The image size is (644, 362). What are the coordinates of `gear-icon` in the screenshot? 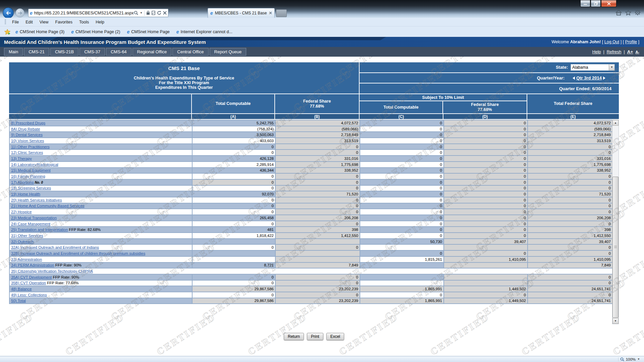 It's located at (638, 12).